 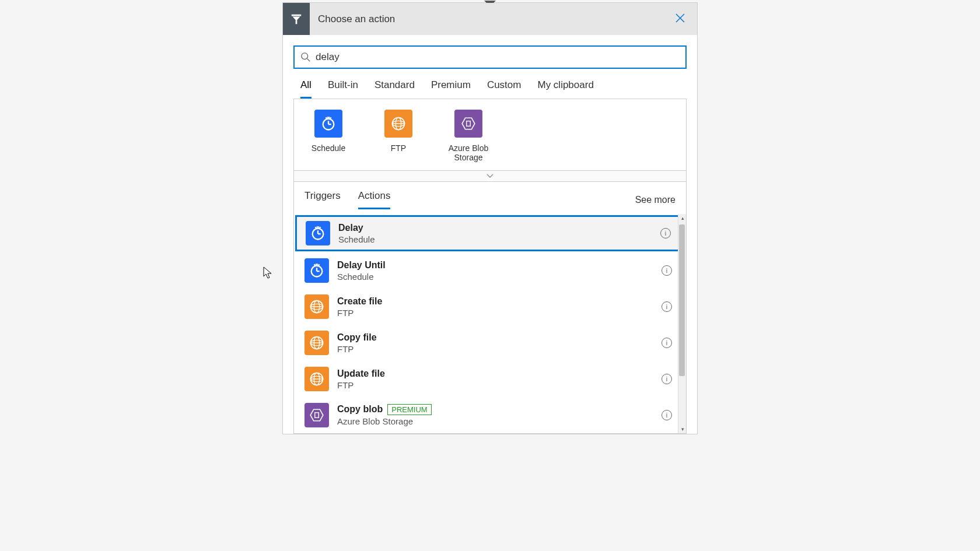 I want to click on connectors-grid: ScheduleFTPAzure Blob Storage, so click(x=490, y=134).